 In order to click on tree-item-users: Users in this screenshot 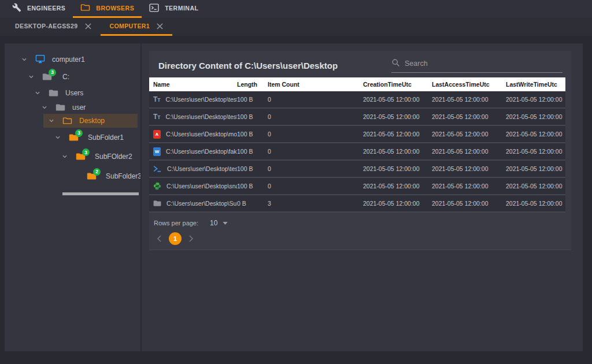, I will do `click(87, 93)`.